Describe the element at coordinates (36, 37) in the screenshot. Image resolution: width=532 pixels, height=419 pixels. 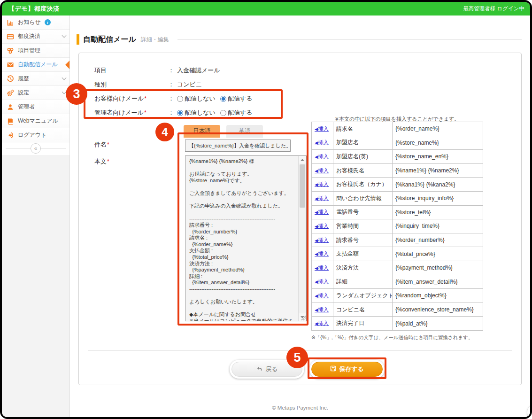
I see `sidebar-item-tsudo-kessai: 都度決済` at that location.